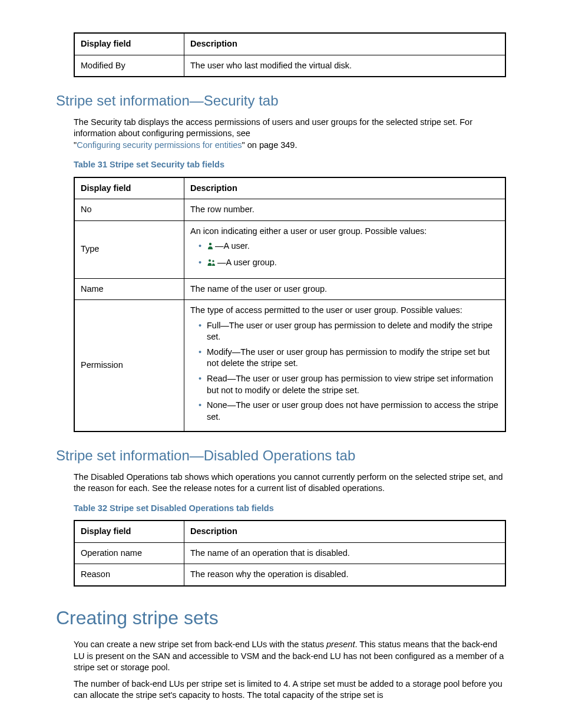 This screenshot has height=728, width=562. What do you see at coordinates (290, 289) in the screenshot?
I see `table-row: Name The name of the user or user group.` at bounding box center [290, 289].